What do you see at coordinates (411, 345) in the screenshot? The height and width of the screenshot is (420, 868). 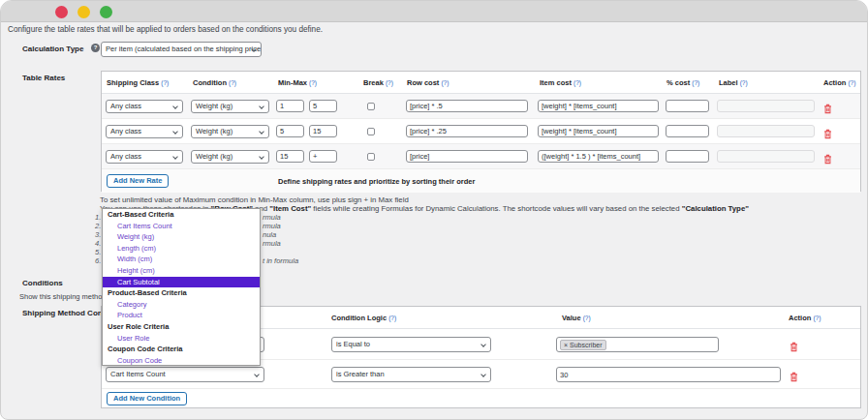 I see `condition-logic-select: is Equal to` at bounding box center [411, 345].